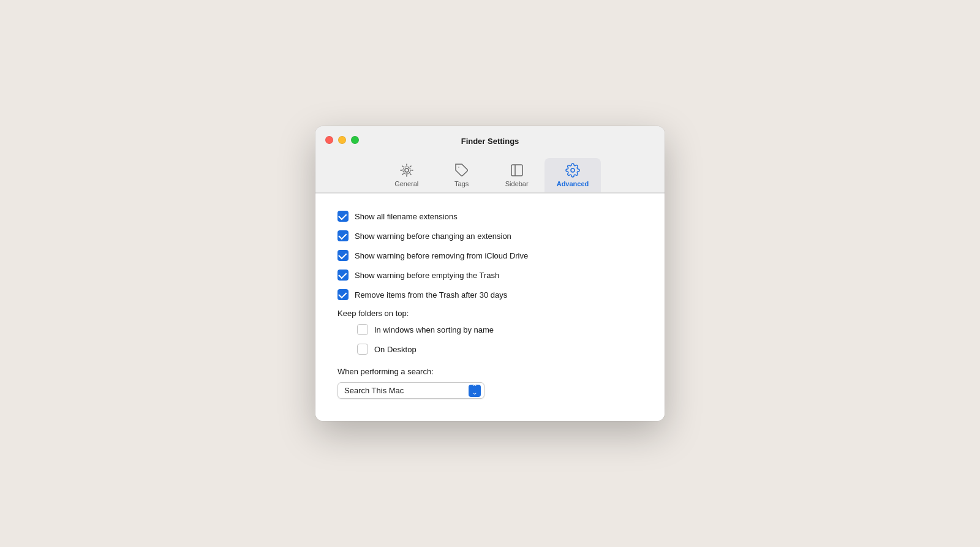 Image resolution: width=980 pixels, height=547 pixels. Describe the element at coordinates (406, 217) in the screenshot. I see `checkbox-show-extensions-label: Show all filename extensions` at that location.